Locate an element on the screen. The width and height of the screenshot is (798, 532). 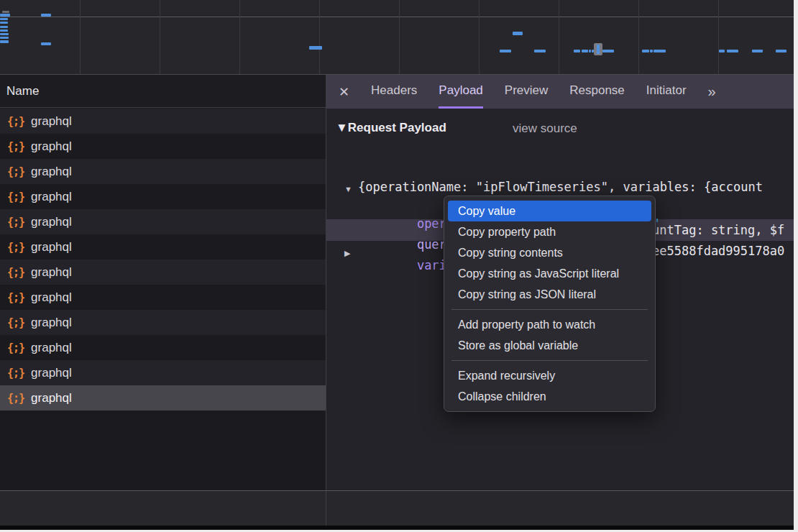
close-icon: ✕ is located at coordinates (344, 92).